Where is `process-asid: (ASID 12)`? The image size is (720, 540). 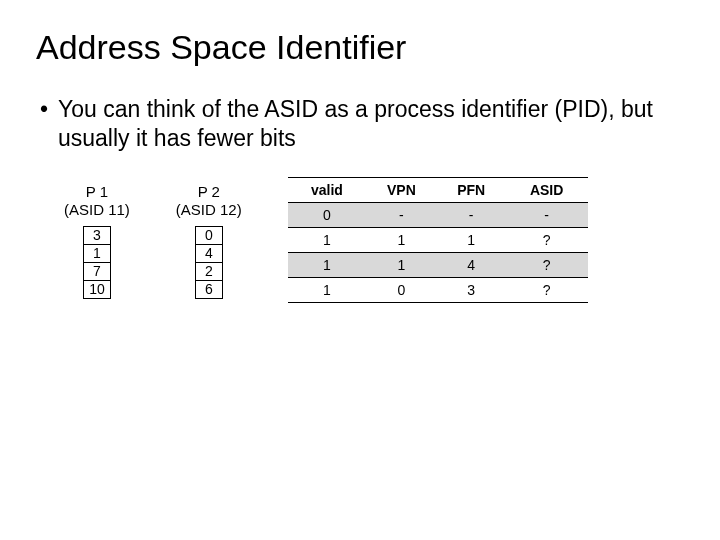
process-asid: (ASID 12) is located at coordinates (209, 210).